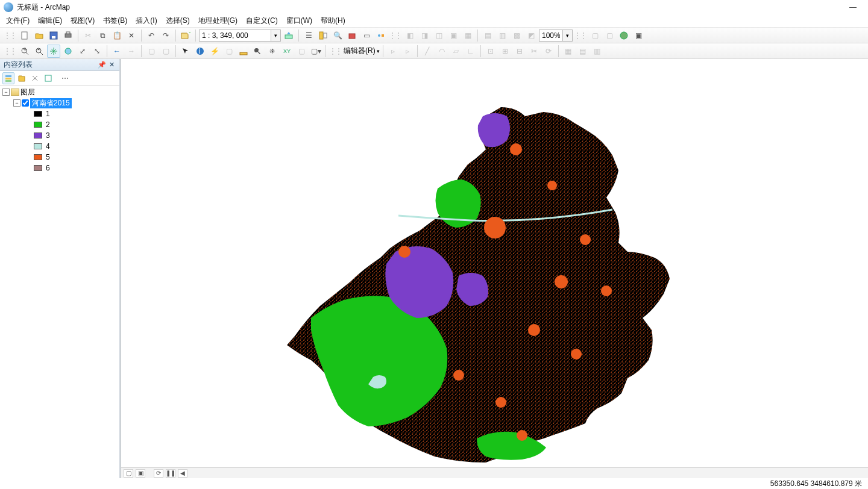 This screenshot has width=868, height=489. Describe the element at coordinates (488, 36) in the screenshot. I see `georef-button6: ▤` at that location.